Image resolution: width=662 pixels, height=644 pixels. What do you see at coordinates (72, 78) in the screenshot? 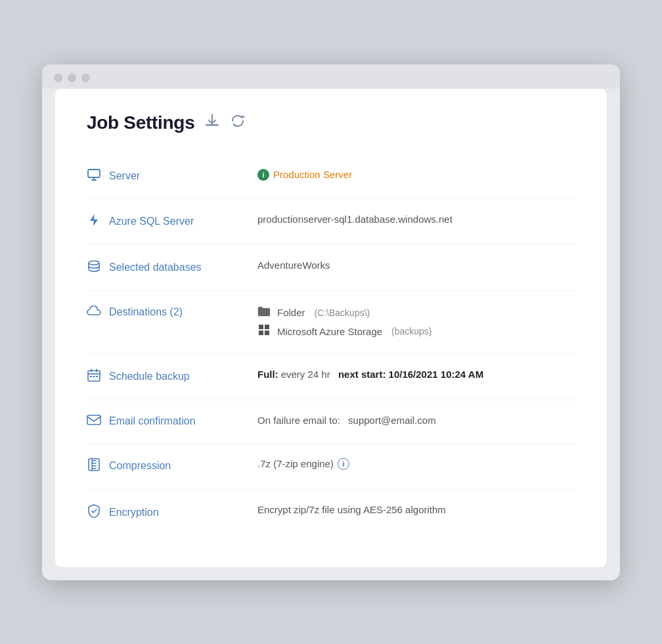
I see `browser-dot-yellow` at bounding box center [72, 78].